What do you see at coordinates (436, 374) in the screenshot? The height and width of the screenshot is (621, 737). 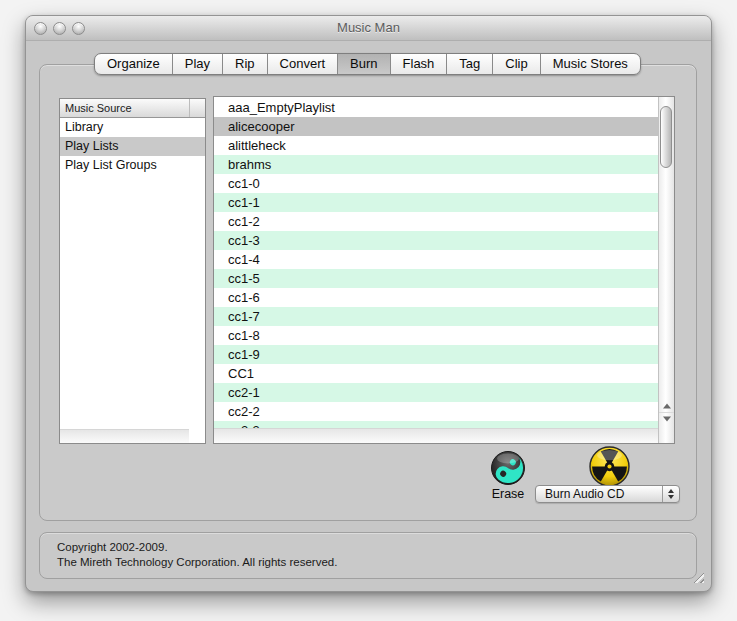 I see `playlist-row: CC1` at bounding box center [436, 374].